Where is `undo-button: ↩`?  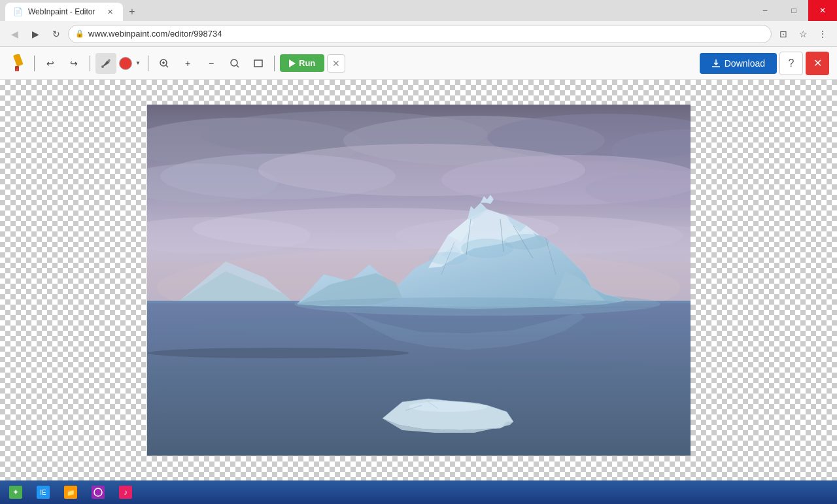
undo-button: ↩ is located at coordinates (50, 63).